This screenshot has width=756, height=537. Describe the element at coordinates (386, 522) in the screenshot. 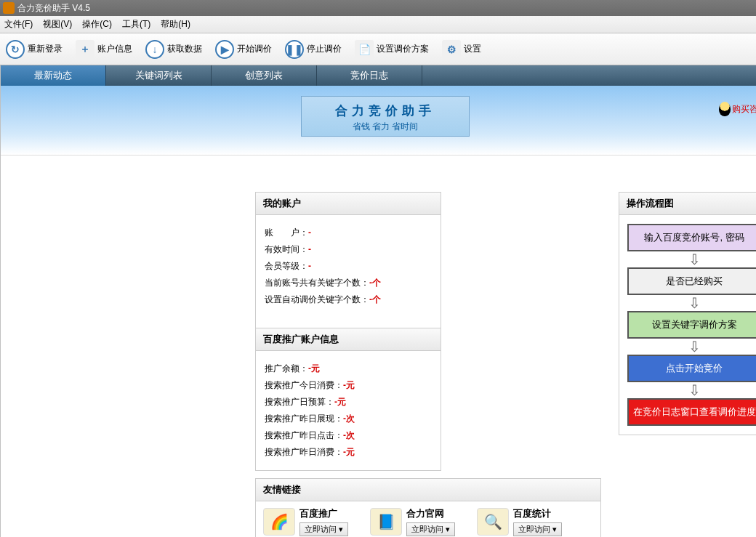

I see `site-icon: 📘` at that location.